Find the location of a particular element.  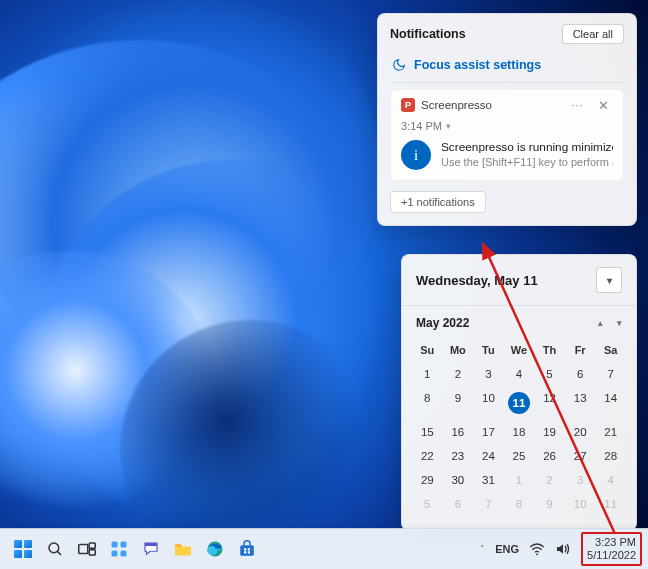

chat-button is located at coordinates (151, 549).